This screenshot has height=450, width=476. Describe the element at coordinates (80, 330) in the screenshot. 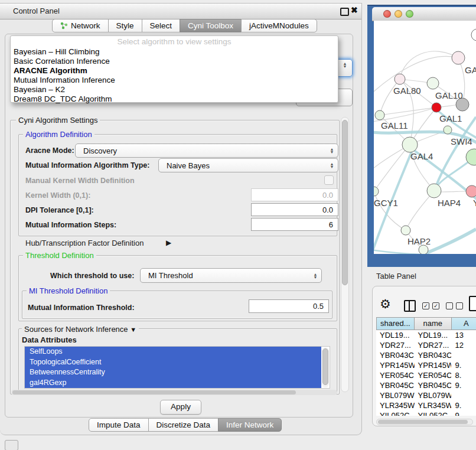

I see `sources-group-title: Sources for Network Inference ▼` at that location.